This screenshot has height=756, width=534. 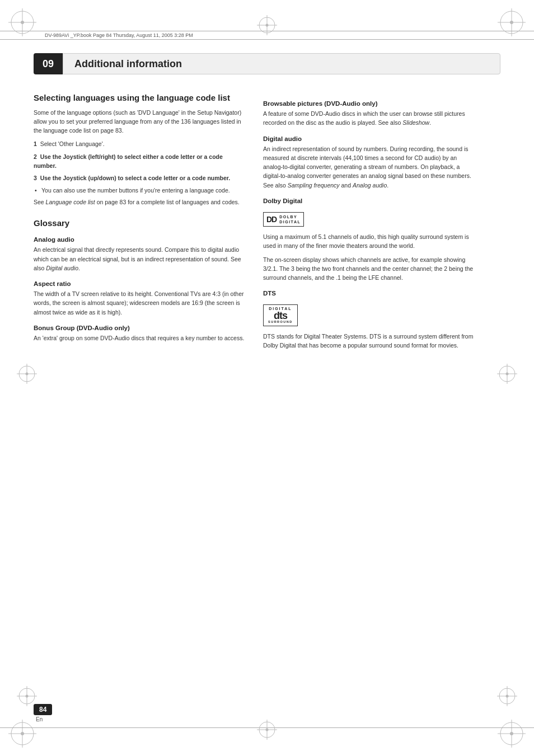 What do you see at coordinates (507, 374) in the screenshot?
I see `crosshair-right-mid` at bounding box center [507, 374].